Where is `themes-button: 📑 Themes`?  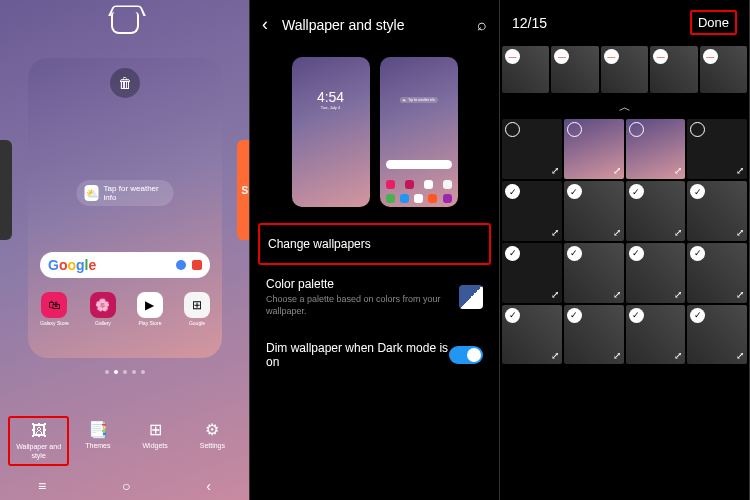 themes-button: 📑 Themes is located at coordinates (98, 441).